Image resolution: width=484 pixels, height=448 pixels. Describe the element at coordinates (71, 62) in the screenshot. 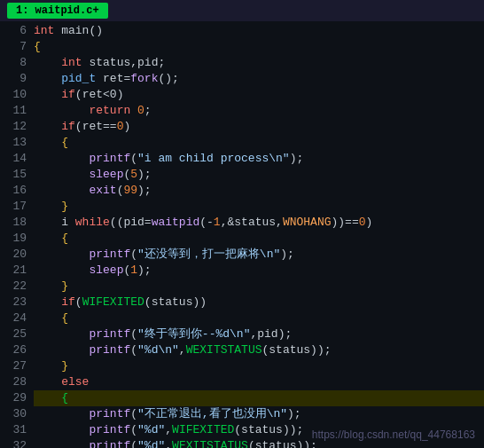

I see `token: int` at that location.